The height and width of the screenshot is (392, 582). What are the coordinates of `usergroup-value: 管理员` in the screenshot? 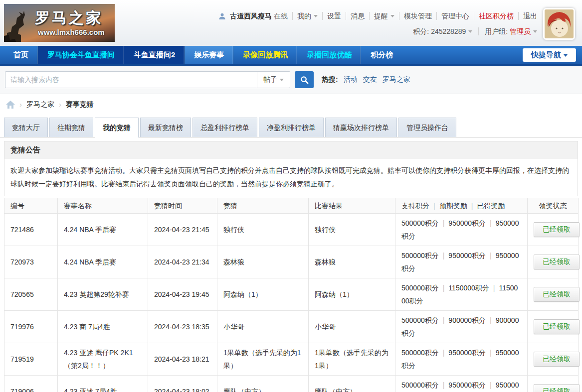 It's located at (520, 31).